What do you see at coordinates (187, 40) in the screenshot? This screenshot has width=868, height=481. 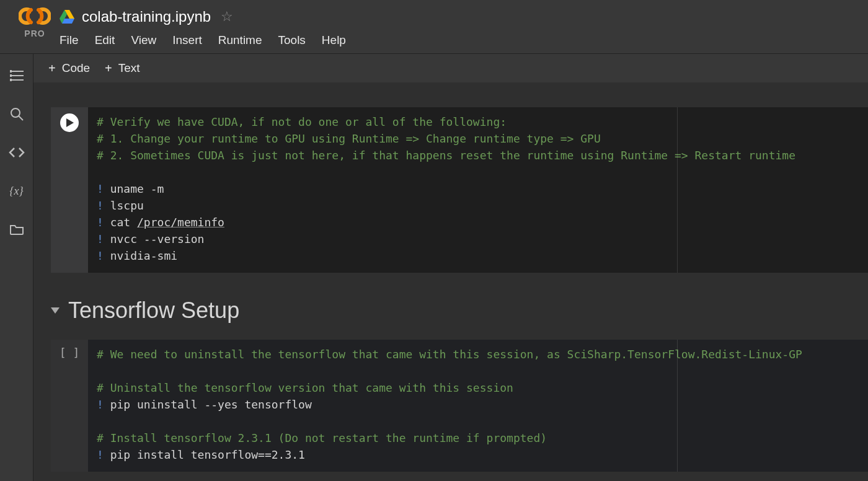 I see `menu-insert: Insert` at bounding box center [187, 40].